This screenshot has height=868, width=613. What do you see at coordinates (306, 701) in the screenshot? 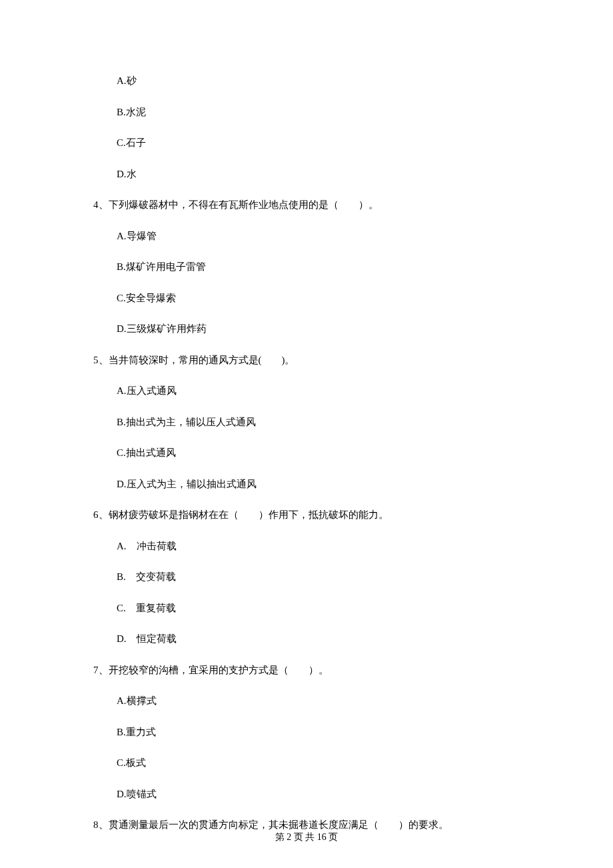
I see `q7-option-a: A.横撑式` at bounding box center [306, 701].